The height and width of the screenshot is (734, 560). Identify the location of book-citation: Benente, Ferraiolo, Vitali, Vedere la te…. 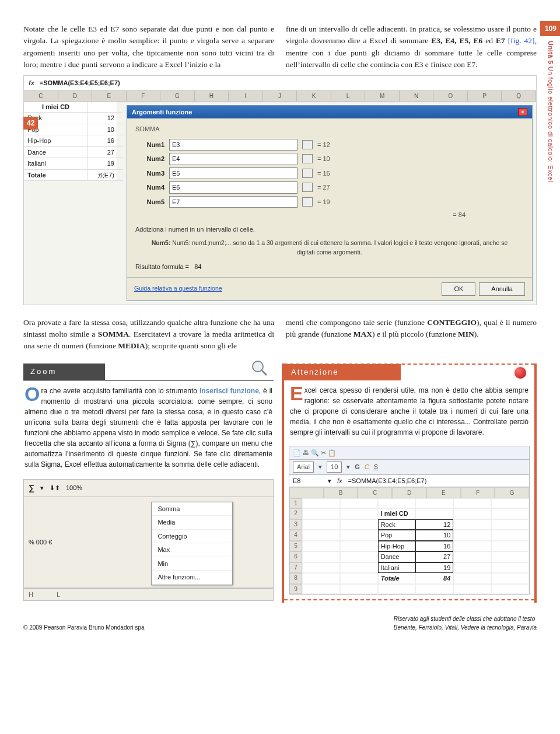
(466, 628).